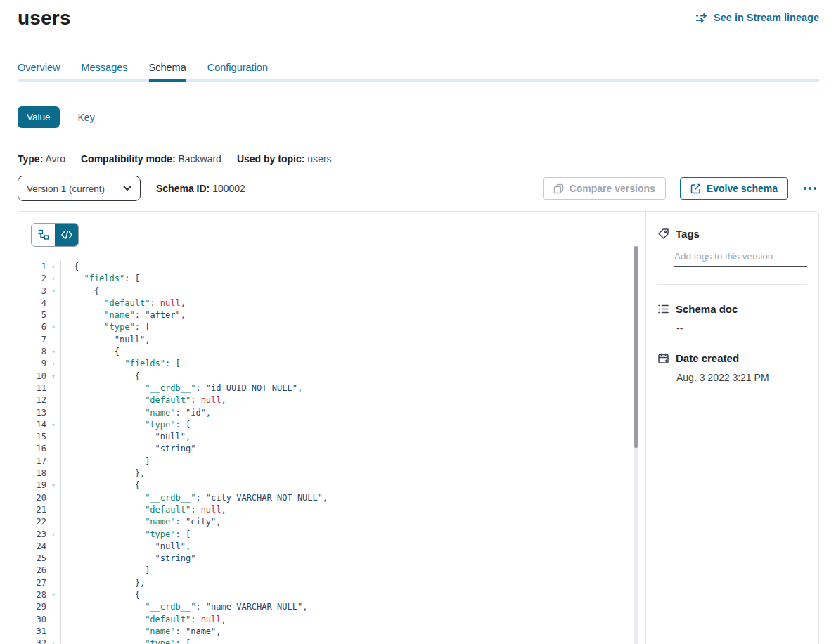 This screenshot has width=836, height=644. I want to click on tab-messages: Messages, so click(104, 70).